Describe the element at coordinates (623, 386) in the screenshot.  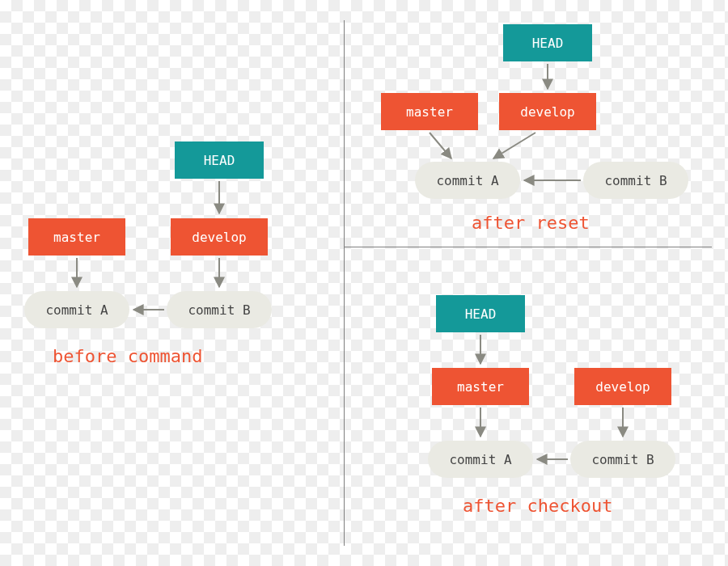
I see `checkout-develop-box: develop` at that location.